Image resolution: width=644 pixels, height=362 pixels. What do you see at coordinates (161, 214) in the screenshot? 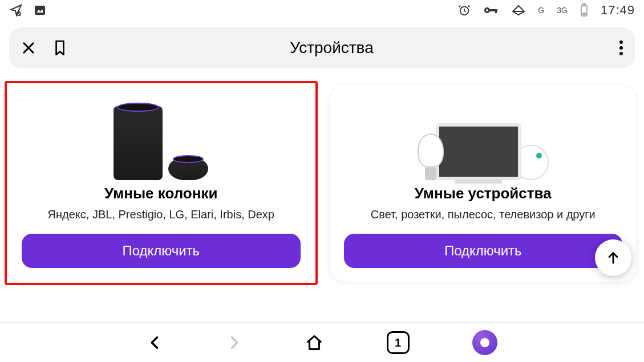
I see `card-subtitle: Яндекс, JBL, Prestigio, LG, Elari, Irbis…` at bounding box center [161, 214].